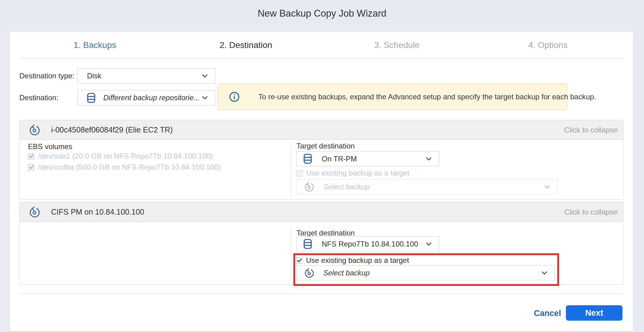  Describe the element at coordinates (427, 97) in the screenshot. I see `info-message: To re-use existing backups, expand the A…` at that location.